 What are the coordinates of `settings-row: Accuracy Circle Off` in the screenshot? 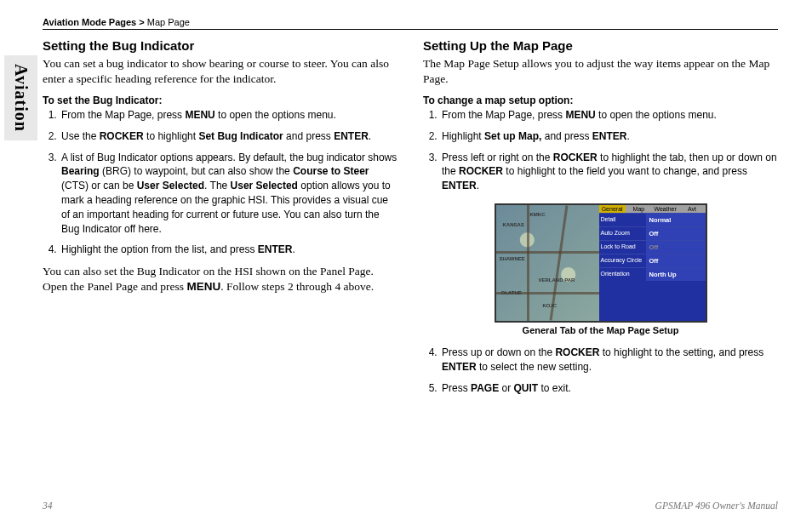 It's located at (652, 260).